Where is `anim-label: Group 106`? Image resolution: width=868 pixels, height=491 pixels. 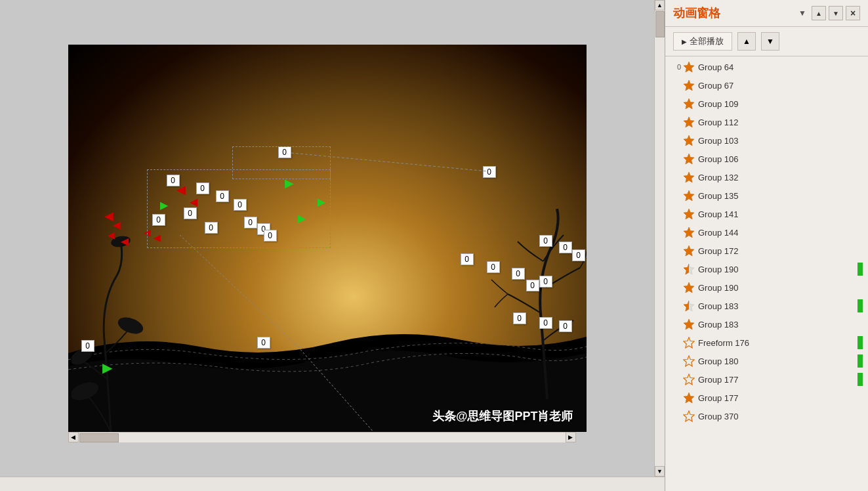
anim-label: Group 106 is located at coordinates (781, 159).